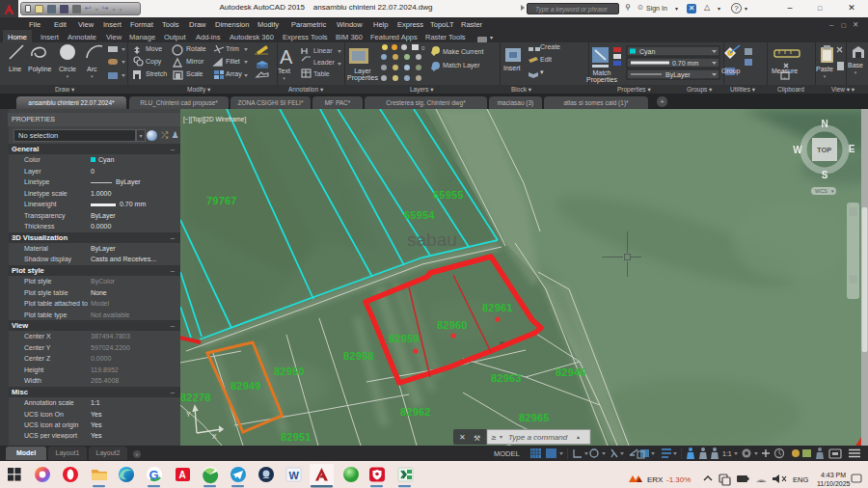  I want to click on svg-text: Type a command, so click(538, 438).